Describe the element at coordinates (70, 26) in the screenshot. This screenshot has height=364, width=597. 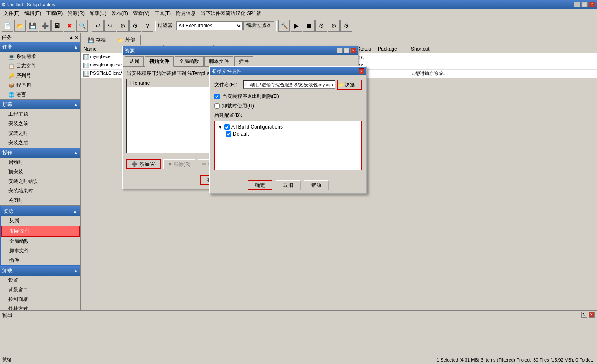
I see `delete-btn: ✖` at that location.